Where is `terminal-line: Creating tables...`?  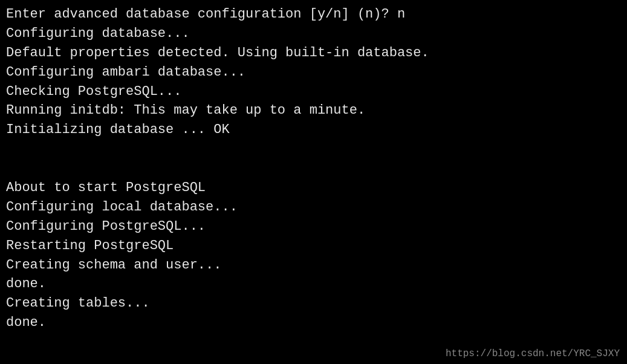 terminal-line: Creating tables... is located at coordinates (313, 304).